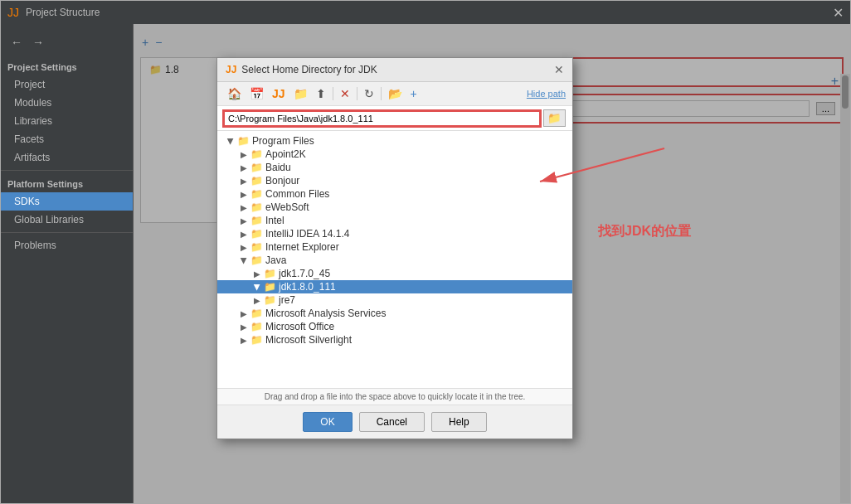 The width and height of the screenshot is (851, 504). Describe the element at coordinates (257, 327) in the screenshot. I see `folder-icon-ms-office: 📁` at that location.